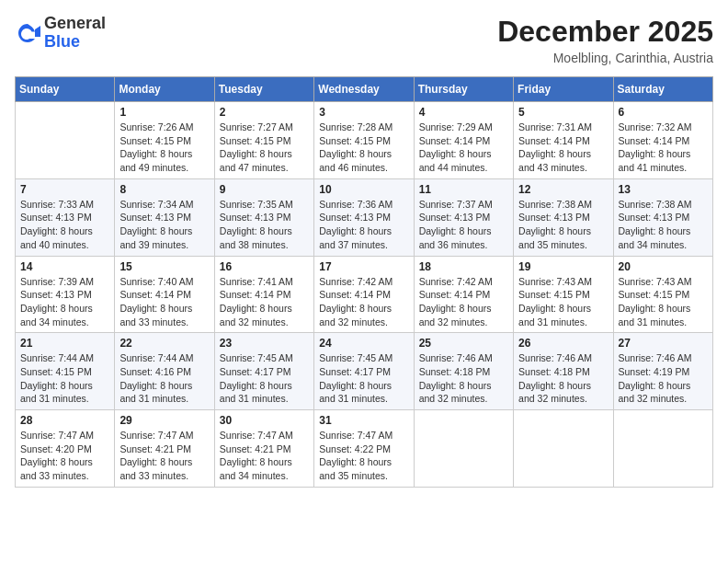 The image size is (728, 563). What do you see at coordinates (664, 147) in the screenshot?
I see `day-info: Sunrise: 7:32 AM Sunset: 4:14 PM Dayligh…` at bounding box center [664, 147].